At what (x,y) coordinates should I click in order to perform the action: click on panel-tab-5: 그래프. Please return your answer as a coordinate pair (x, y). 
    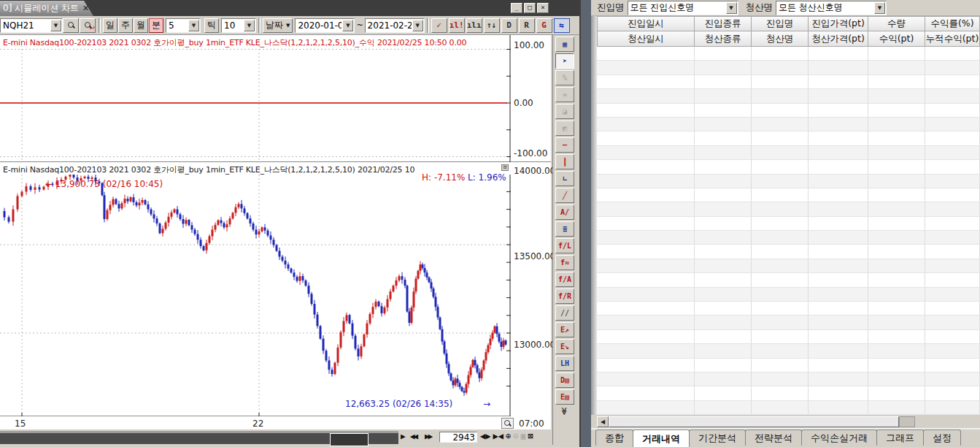
    Looking at the image, I should click on (900, 438).